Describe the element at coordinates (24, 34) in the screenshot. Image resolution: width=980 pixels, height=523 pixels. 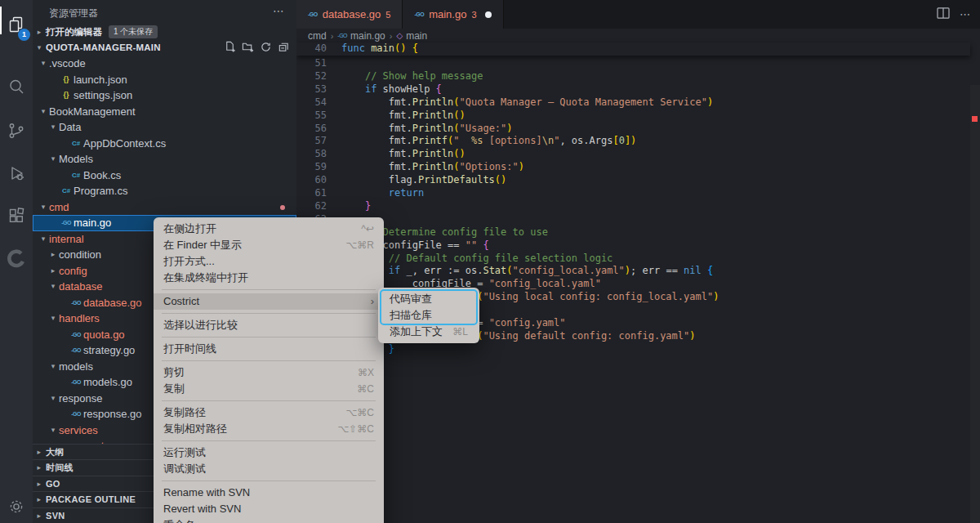
I see `explorer-badge: 1` at that location.